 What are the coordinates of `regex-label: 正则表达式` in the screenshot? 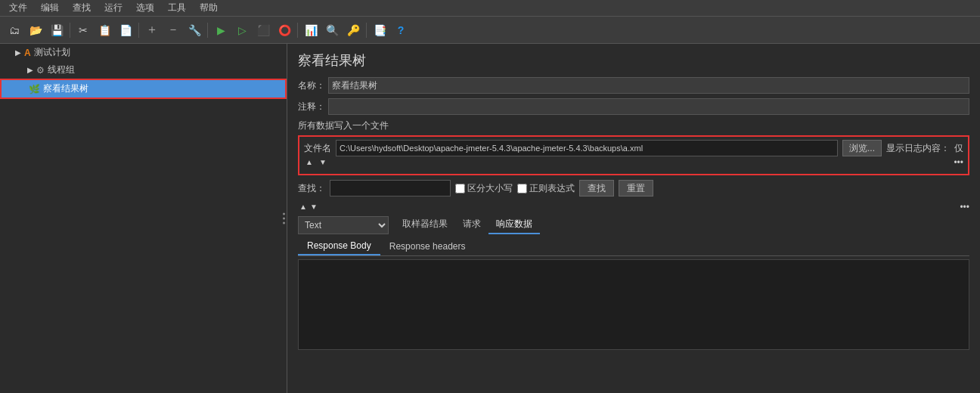 It's located at (552, 189).